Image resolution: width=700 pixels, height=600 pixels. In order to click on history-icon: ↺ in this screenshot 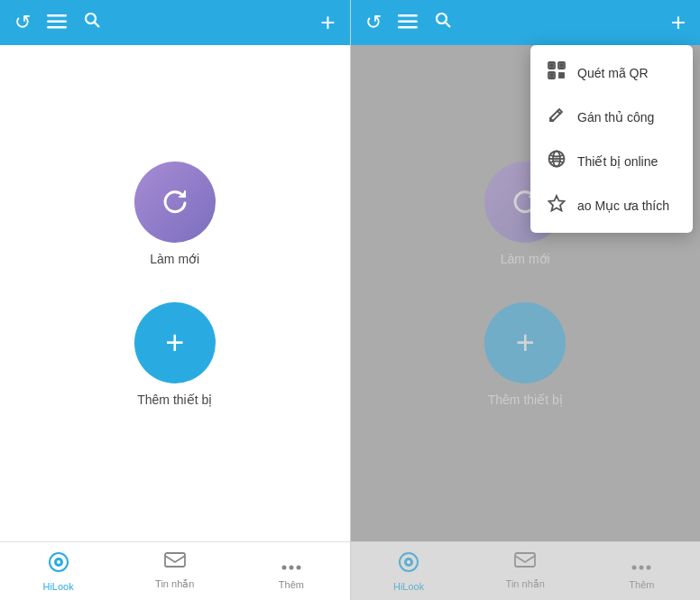, I will do `click(23, 23)`.